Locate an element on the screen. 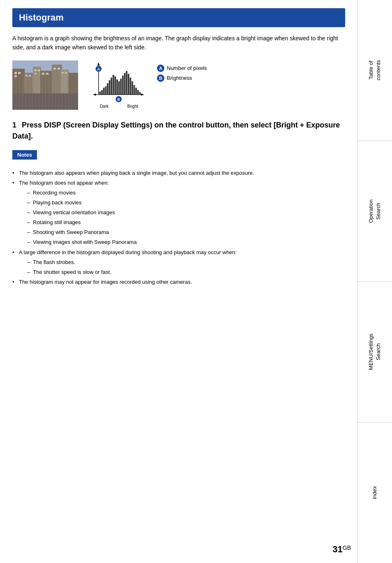 Image resolution: width=392 pixels, height=563 pixels. page-num-suffix: GB is located at coordinates (347, 548).